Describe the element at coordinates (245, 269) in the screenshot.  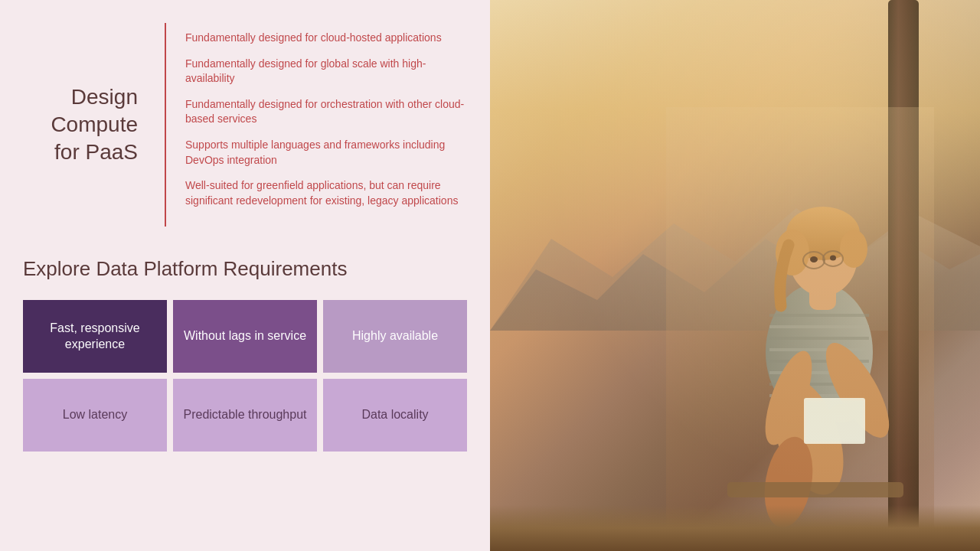
I see `explore-title: Explore Data Platform Requirements` at that location.